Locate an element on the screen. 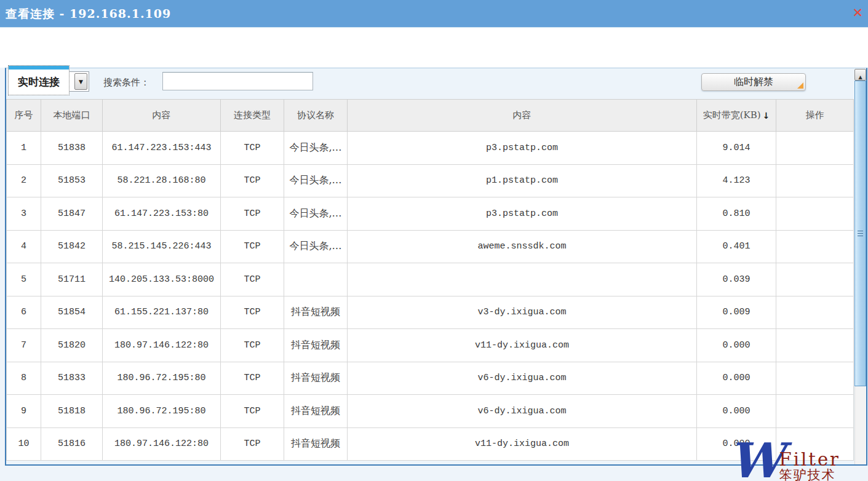 This screenshot has height=481, width=868. sort-desc-icon: ↓ is located at coordinates (766, 116).